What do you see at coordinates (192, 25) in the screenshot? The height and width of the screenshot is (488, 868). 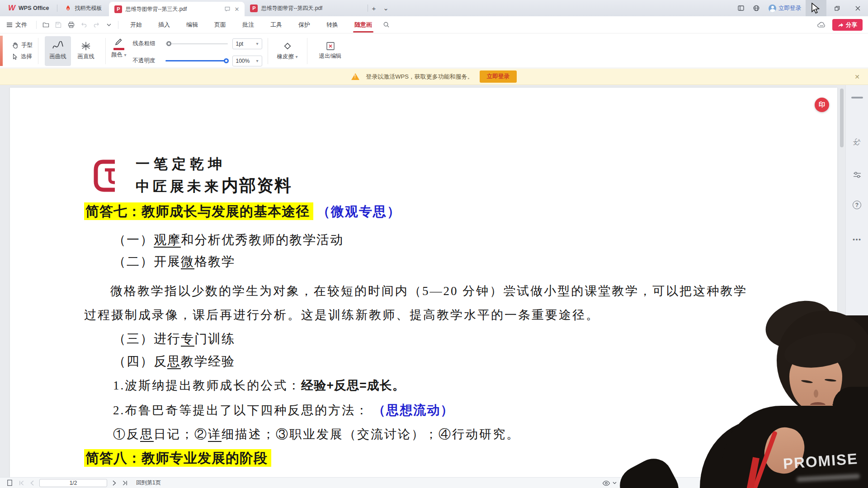 I see `menu-edit: 编辑` at bounding box center [192, 25].